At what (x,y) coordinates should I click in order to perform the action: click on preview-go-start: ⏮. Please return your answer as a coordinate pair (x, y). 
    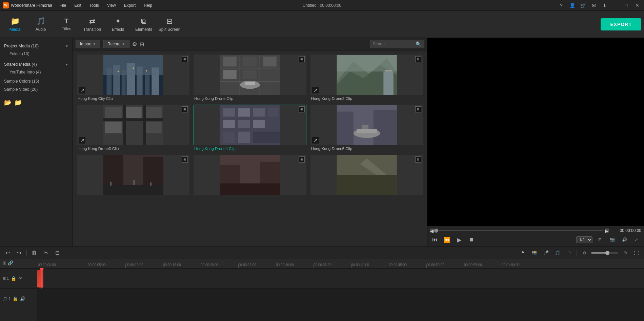
    Looking at the image, I should click on (435, 240).